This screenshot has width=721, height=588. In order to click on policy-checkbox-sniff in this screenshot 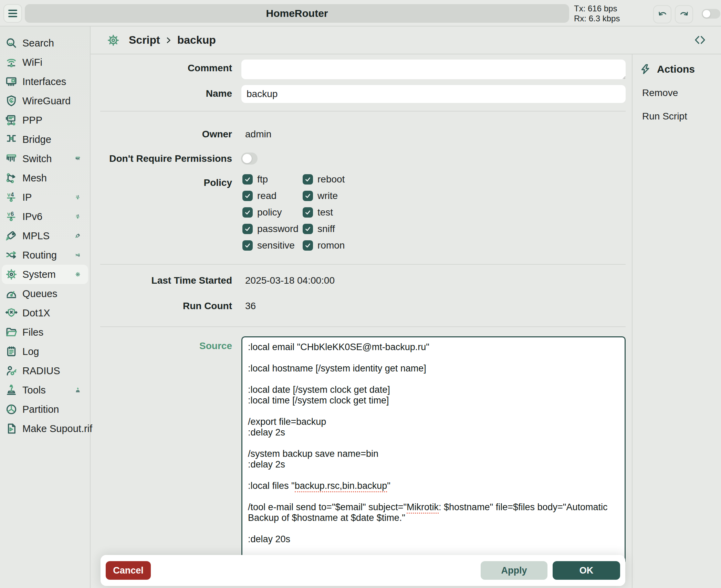, I will do `click(308, 229)`.